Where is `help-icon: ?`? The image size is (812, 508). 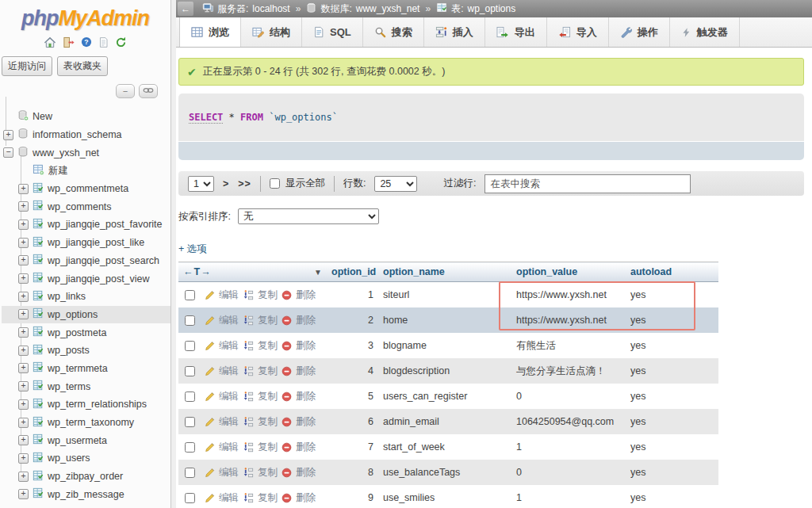
help-icon: ? is located at coordinates (86, 42).